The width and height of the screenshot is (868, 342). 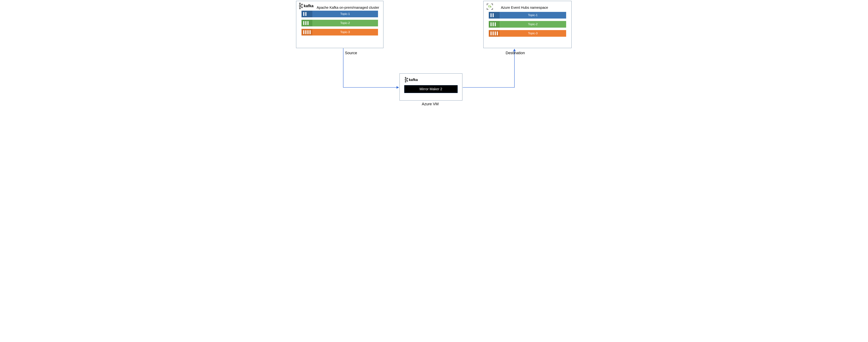 I want to click on destination-role-label: Destination, so click(x=516, y=53).